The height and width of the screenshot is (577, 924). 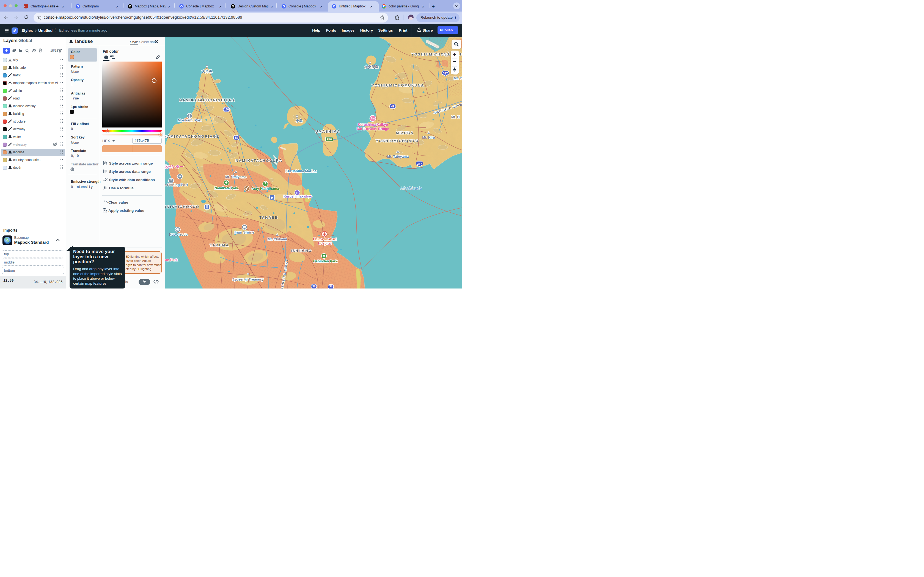 I want to click on svg-text: Mt. H, so click(x=456, y=117).